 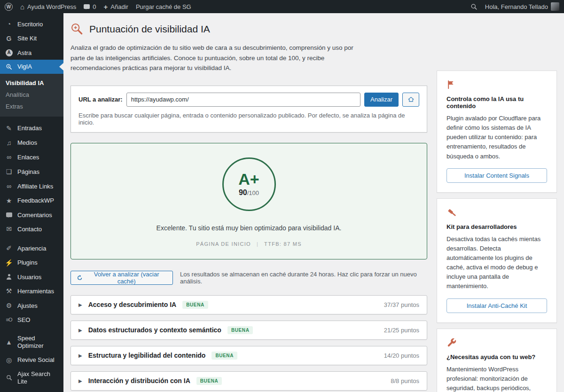 I want to click on score-meta-page: PÁGINA DE INICIO, so click(x=224, y=244).